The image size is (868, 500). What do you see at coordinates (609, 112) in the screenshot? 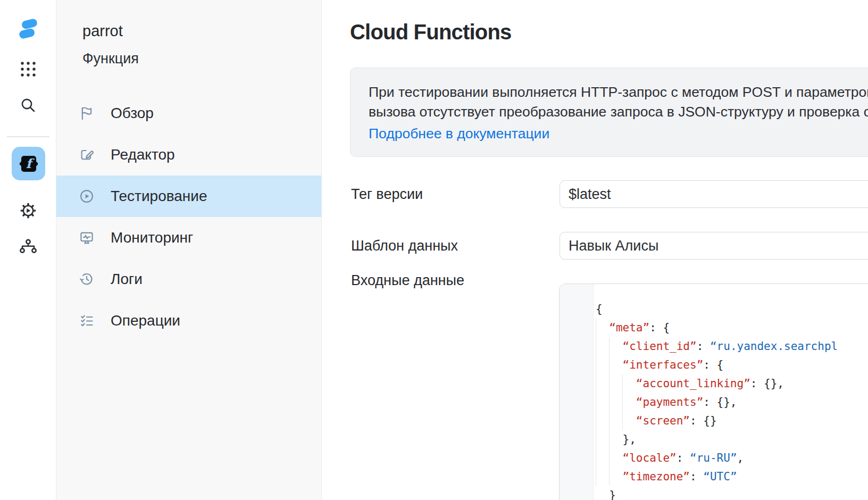
I see `testing-info-banner: При тестировании выполняется HTTP-запрос…` at bounding box center [609, 112].